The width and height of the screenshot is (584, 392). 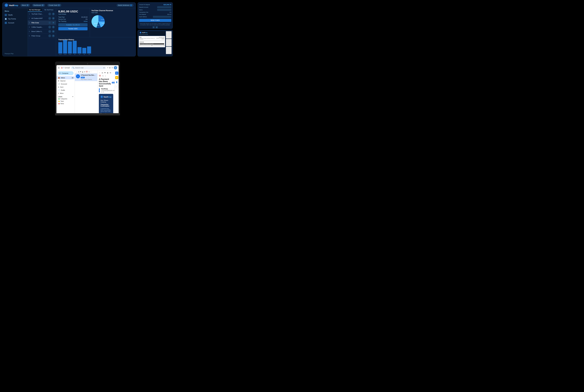 What do you see at coordinates (87, 72) in the screenshot?
I see `clock-icon: ⏰` at bounding box center [87, 72].